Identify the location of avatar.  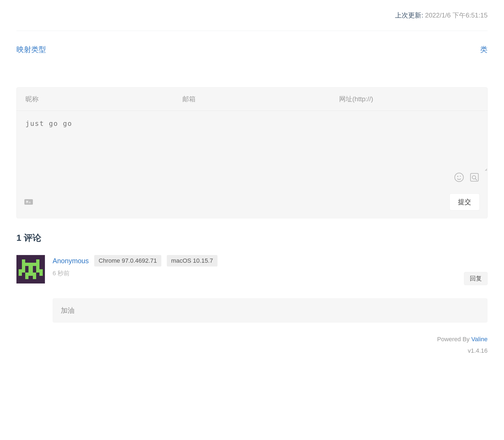
(31, 269).